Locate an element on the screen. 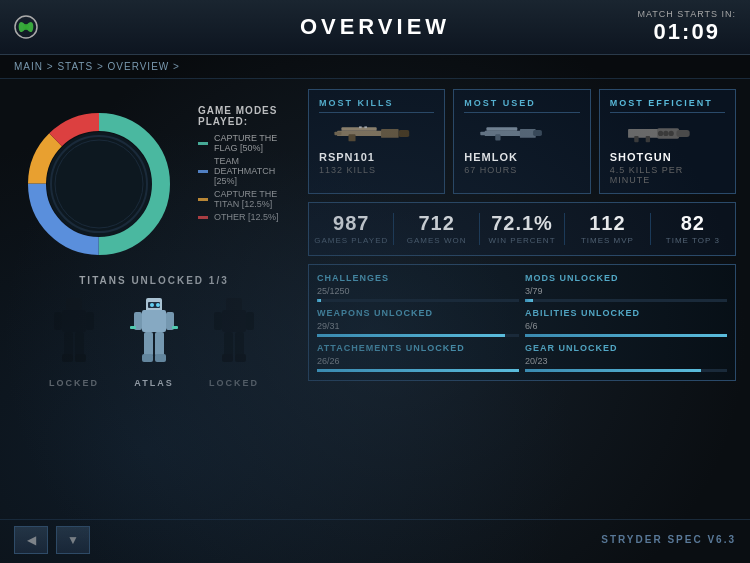 The image size is (750, 563). progress-title: ABILITIES UNLOCKED is located at coordinates (626, 313).